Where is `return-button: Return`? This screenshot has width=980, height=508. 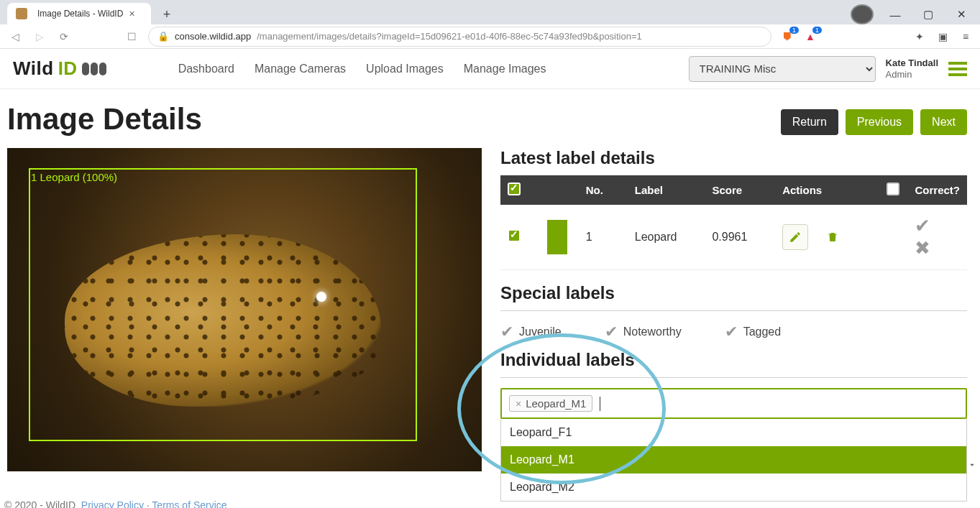
return-button: Return is located at coordinates (810, 122).